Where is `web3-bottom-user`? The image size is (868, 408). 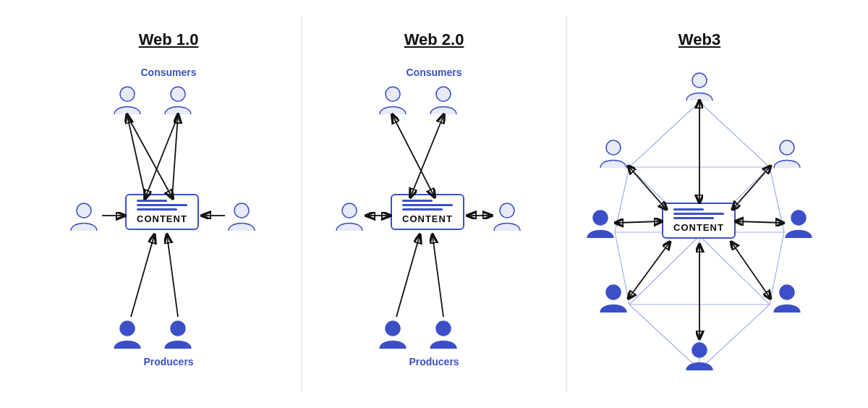
web3-bottom-user is located at coordinates (699, 355).